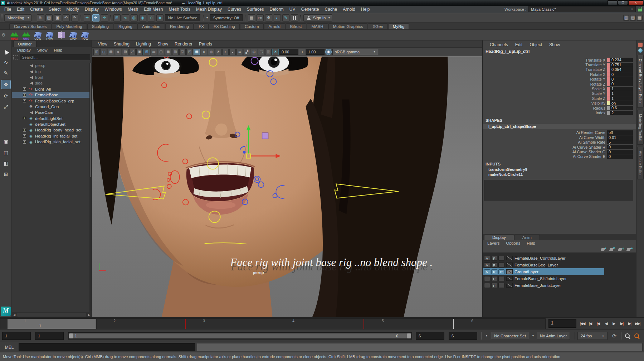  What do you see at coordinates (310, 9) in the screenshot?
I see `menu-item: Generate` at bounding box center [310, 9].